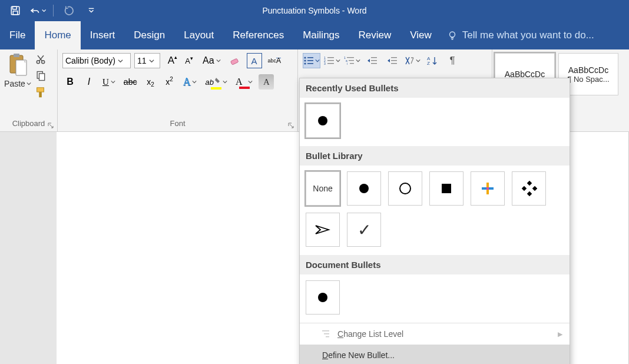 The height and width of the screenshot is (364, 629). I want to click on ribbon-tabs: File Home Insert Design Layout Reference…, so click(314, 35).